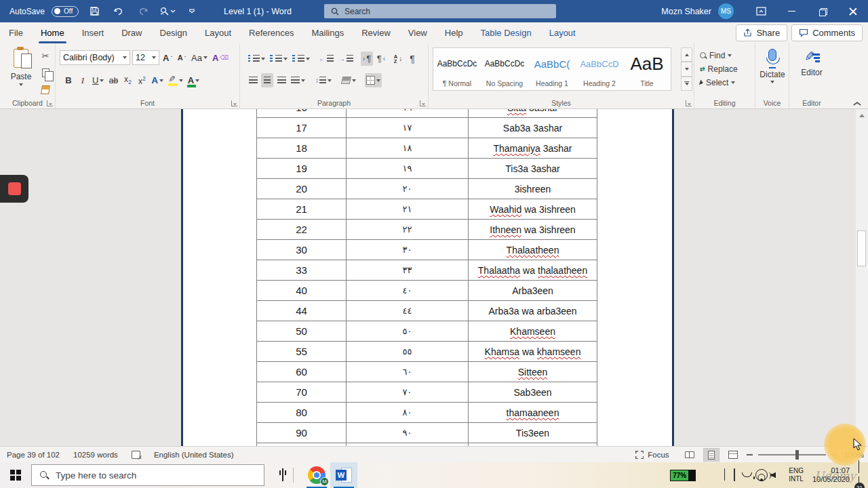  I want to click on read-mode-button, so click(690, 455).